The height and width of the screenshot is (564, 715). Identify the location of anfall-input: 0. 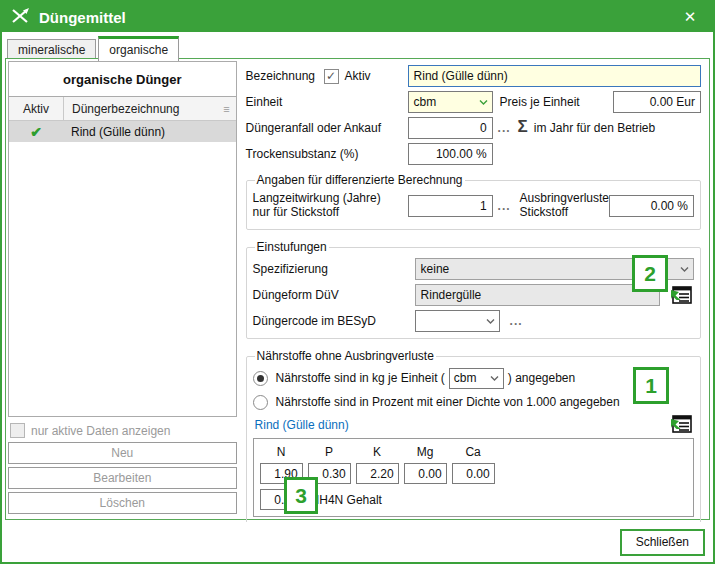
(450, 128).